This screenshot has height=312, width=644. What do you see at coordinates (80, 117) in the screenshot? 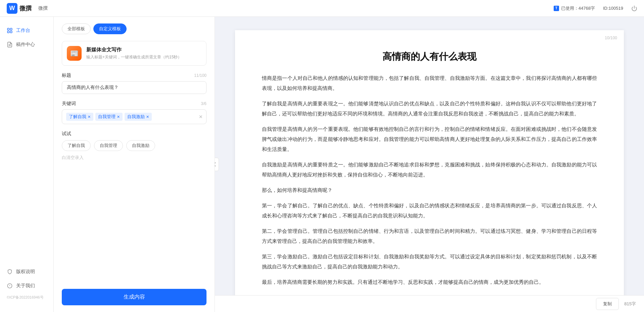
I see `keyword-tag-1: 了解自我 ✕` at bounding box center [80, 117].